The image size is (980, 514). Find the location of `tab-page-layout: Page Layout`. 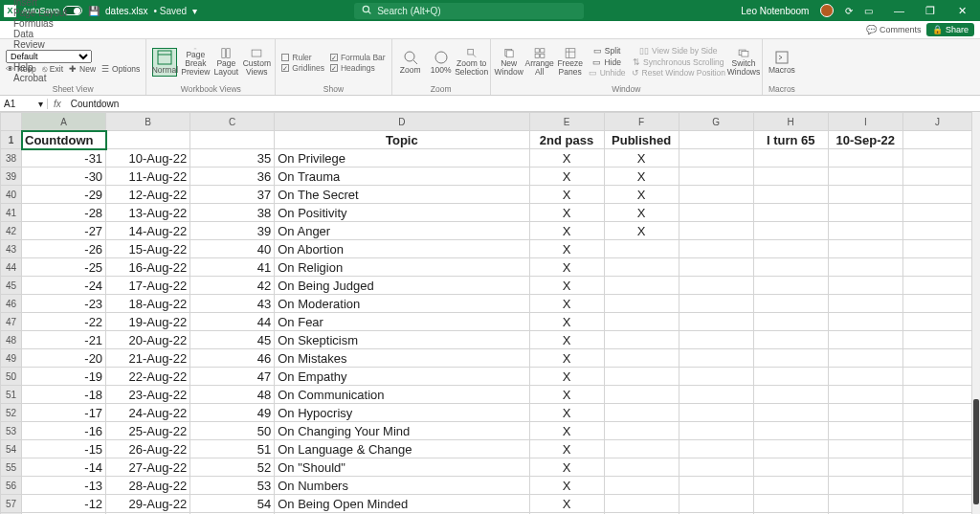

tab-page-layout: Page Layout is located at coordinates (40, 13).